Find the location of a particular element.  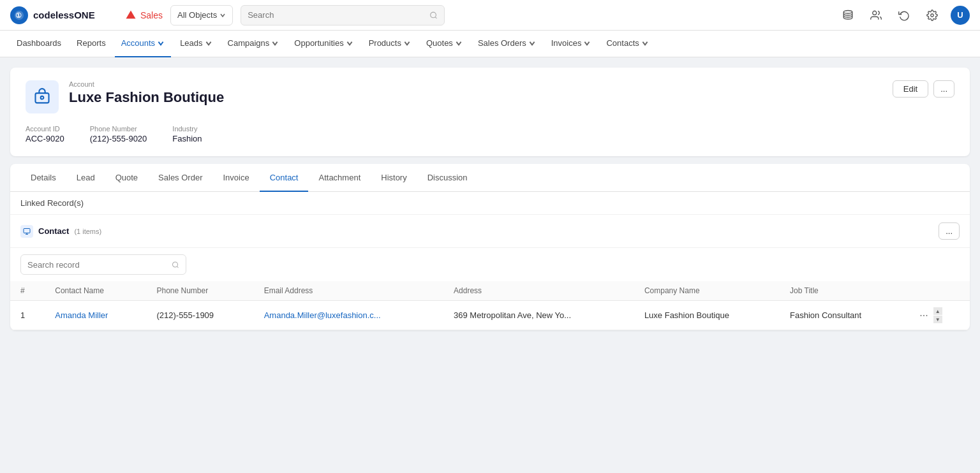

account-label: Account is located at coordinates (476, 84).